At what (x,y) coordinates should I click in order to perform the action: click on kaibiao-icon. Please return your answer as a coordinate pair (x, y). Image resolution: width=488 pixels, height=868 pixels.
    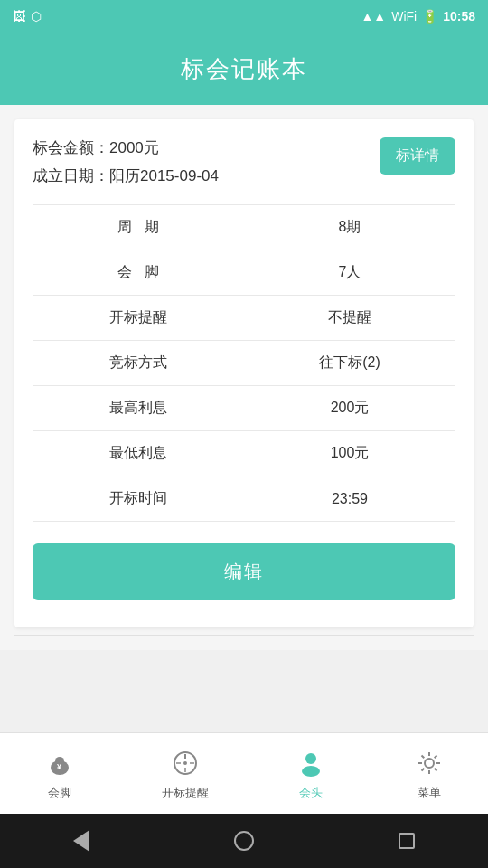
    Looking at the image, I should click on (185, 763).